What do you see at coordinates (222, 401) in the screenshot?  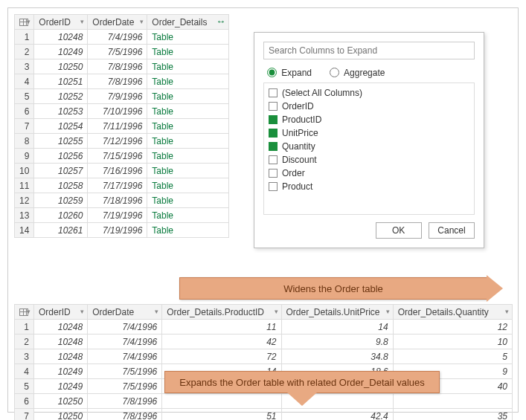 I see `cell-productid` at bounding box center [222, 401].